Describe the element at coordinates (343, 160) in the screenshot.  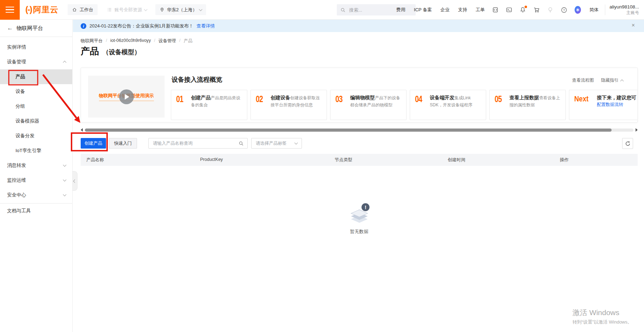
I see `col-node-type: 节点类型` at that location.